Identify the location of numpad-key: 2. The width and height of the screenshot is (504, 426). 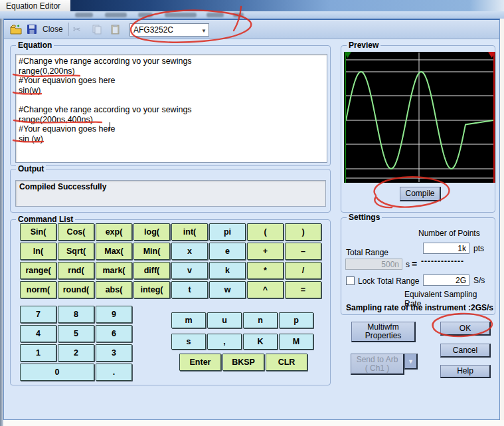
(76, 353).